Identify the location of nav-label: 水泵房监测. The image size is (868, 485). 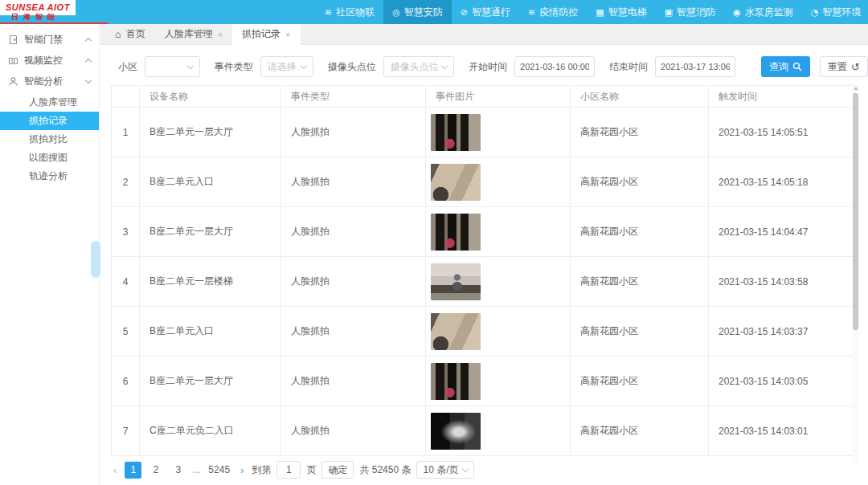
(769, 13).